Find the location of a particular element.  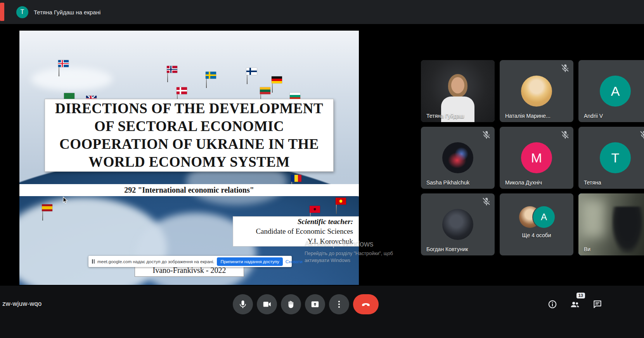

participant-name: Богдан Ковтуник is located at coordinates (447, 249).